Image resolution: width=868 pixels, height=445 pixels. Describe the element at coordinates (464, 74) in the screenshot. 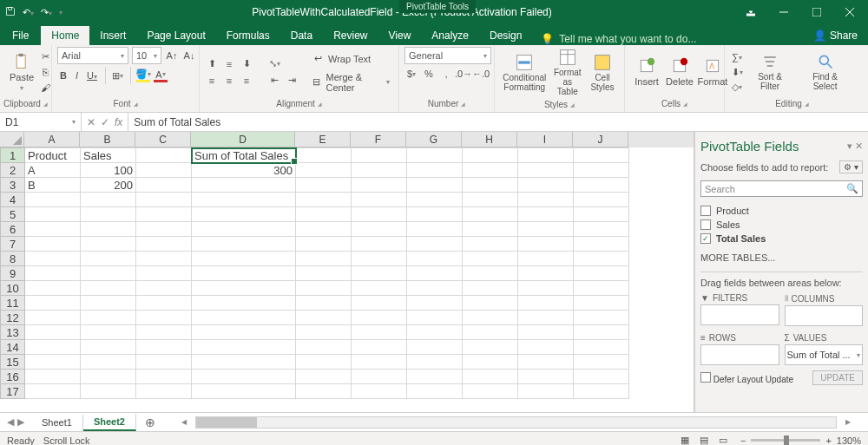

I see `increase-decimal-icon: .0→` at that location.